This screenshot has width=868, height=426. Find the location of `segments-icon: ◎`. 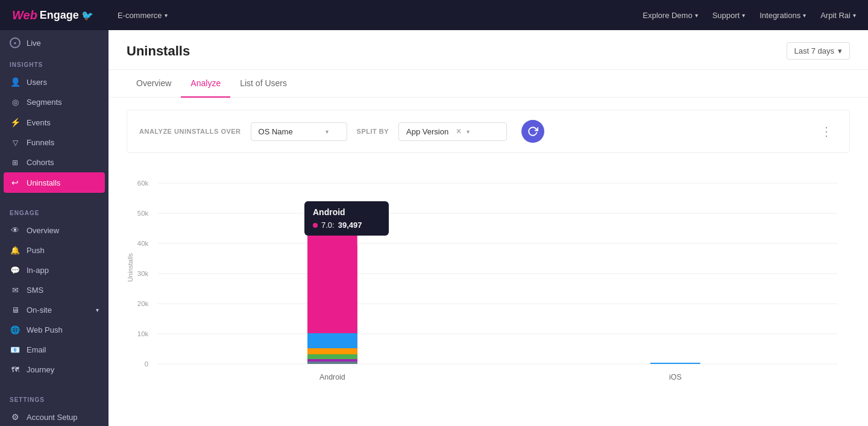

segments-icon: ◎ is located at coordinates (15, 102).